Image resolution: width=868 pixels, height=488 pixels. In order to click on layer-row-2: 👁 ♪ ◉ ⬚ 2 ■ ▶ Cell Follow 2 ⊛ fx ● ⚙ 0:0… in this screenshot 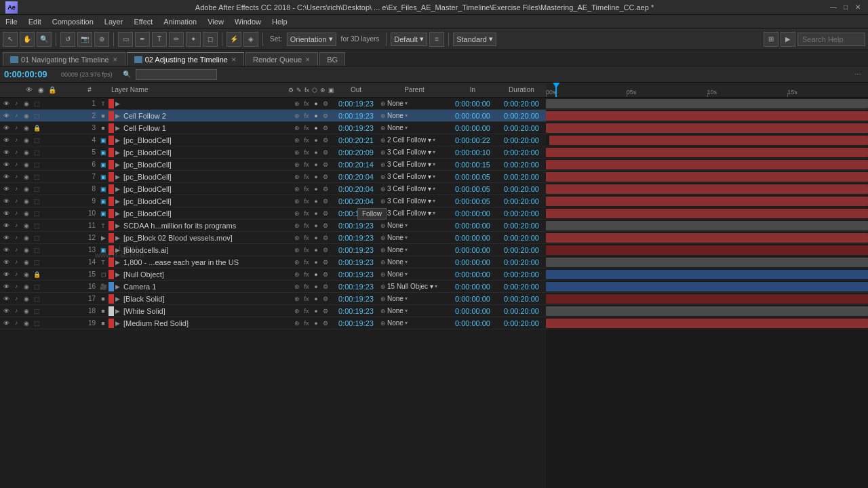, I will do `click(273, 116)`.